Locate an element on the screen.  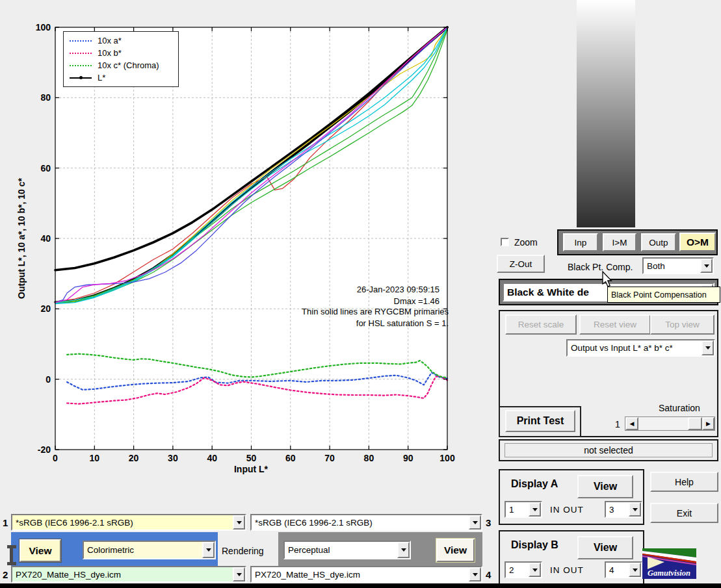
legend-item-c: 10x c* (Chroma) is located at coordinates (121, 65).